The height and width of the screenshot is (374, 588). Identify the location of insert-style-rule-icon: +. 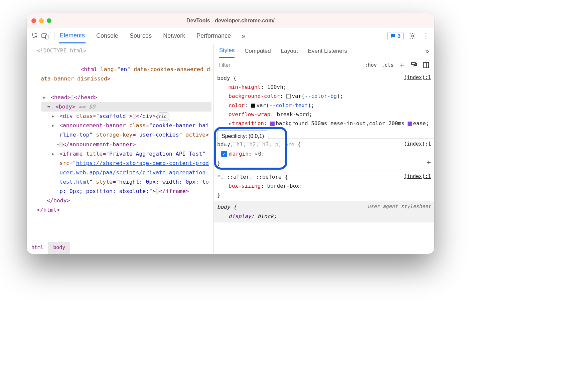
(429, 162).